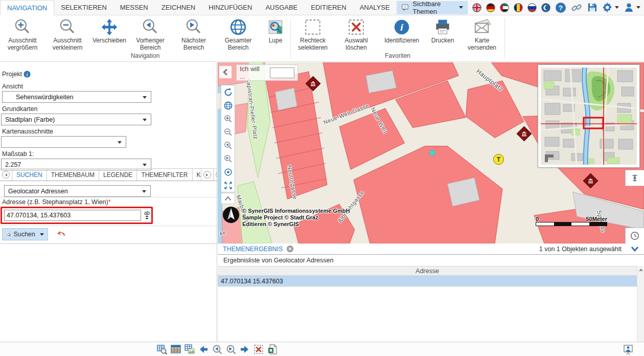  Describe the element at coordinates (150, 34) in the screenshot. I see `previous-extent-button: Vorheriger Bereich` at that location.